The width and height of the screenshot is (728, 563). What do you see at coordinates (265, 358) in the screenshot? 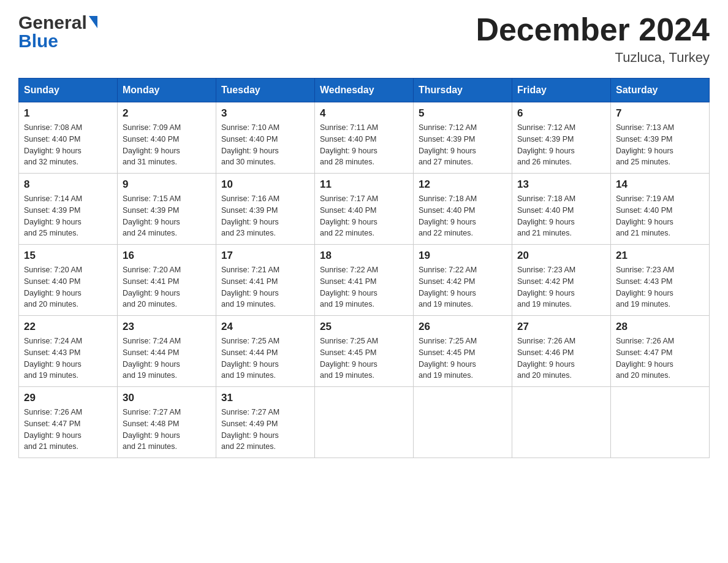
I see `day-info: Sunrise: 7:25 AMSunset: 4:44 PMDaylight:…` at bounding box center [265, 358].